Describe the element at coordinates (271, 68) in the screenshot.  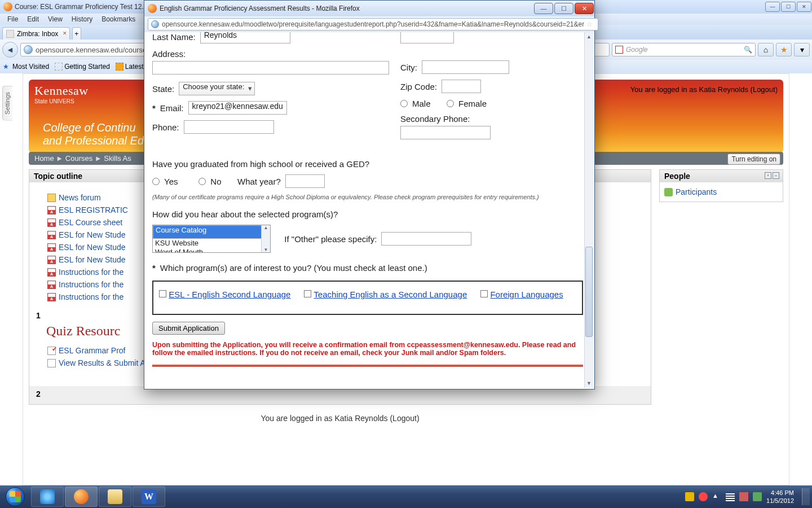
I see `address-field` at that location.